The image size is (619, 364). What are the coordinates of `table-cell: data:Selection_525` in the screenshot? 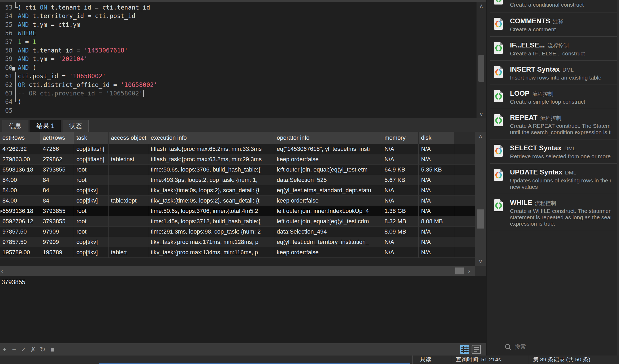 It's located at (328, 180).